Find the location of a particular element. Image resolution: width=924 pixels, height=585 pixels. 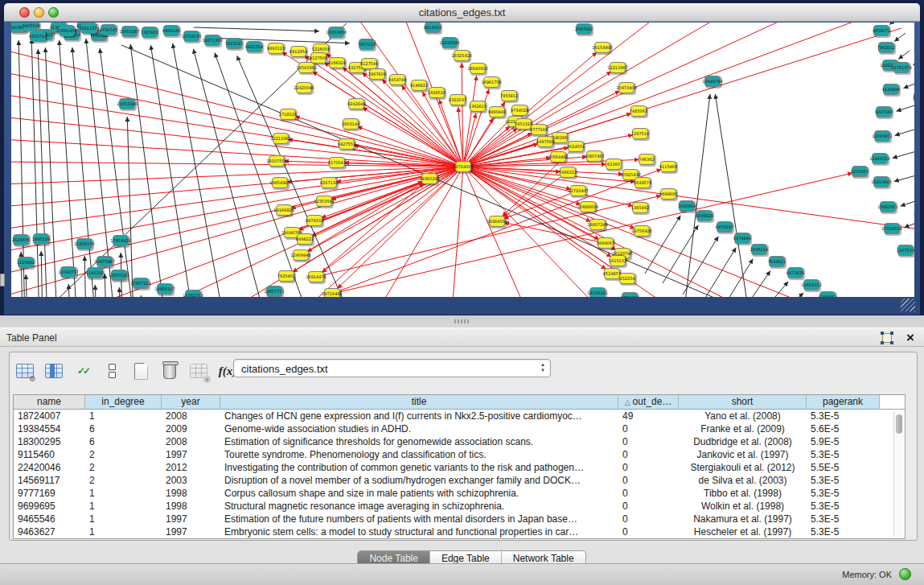

column-header-year: year is located at coordinates (191, 402).